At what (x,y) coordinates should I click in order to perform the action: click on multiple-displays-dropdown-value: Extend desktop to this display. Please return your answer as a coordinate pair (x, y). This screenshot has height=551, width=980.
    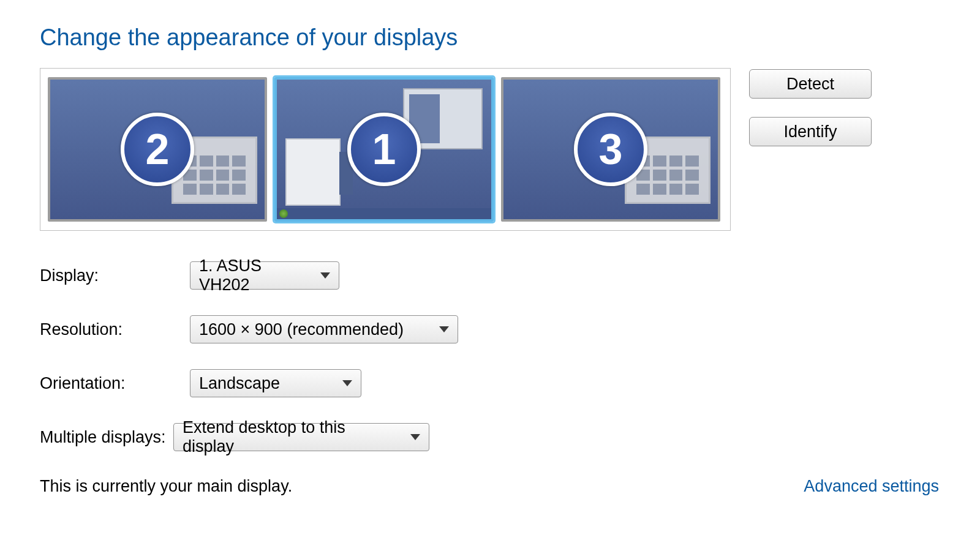
    Looking at the image, I should click on (291, 437).